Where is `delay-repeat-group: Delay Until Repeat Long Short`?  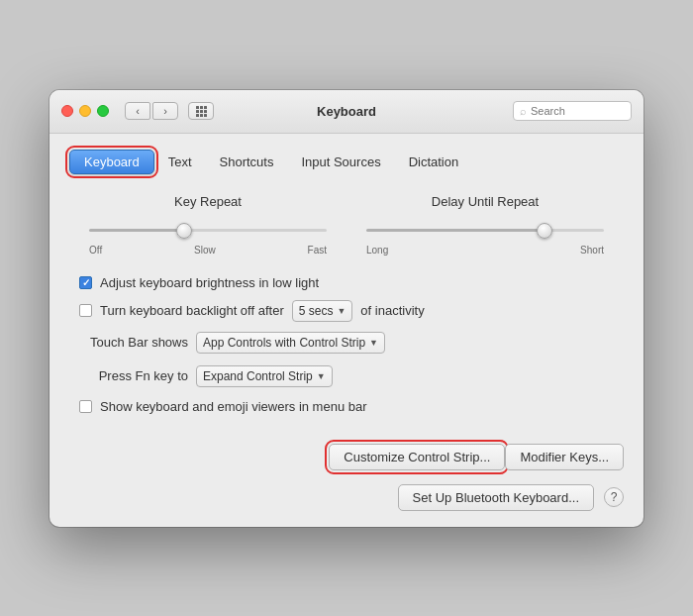 delay-repeat-group: Delay Until Repeat Long Short is located at coordinates (485, 225).